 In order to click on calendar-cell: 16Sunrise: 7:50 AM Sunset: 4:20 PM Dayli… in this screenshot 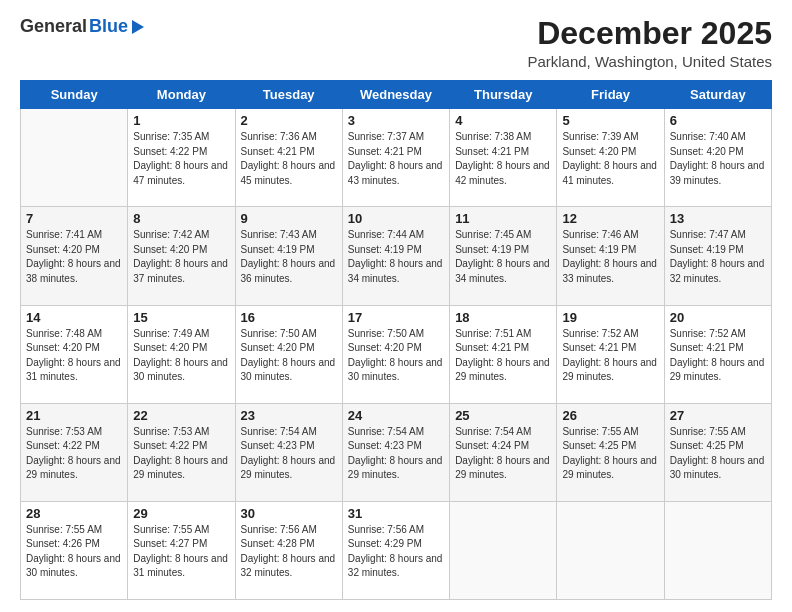, I will do `click(288, 354)`.